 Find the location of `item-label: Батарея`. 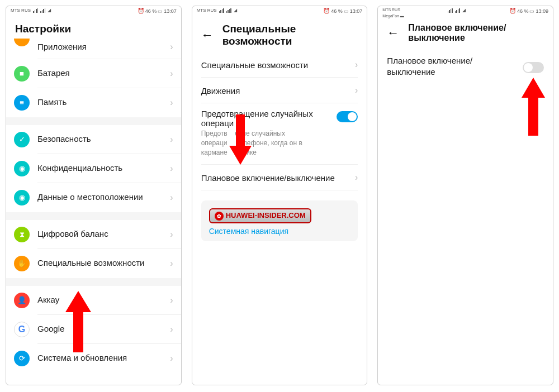

item-label: Батарея is located at coordinates (100, 74).